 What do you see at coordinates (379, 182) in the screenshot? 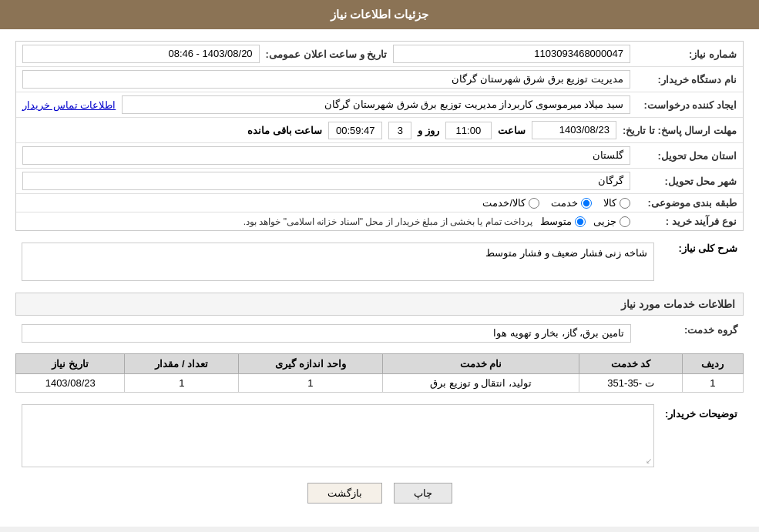
I see `city-row: شهر محل تحویل: گرگان` at bounding box center [379, 182].